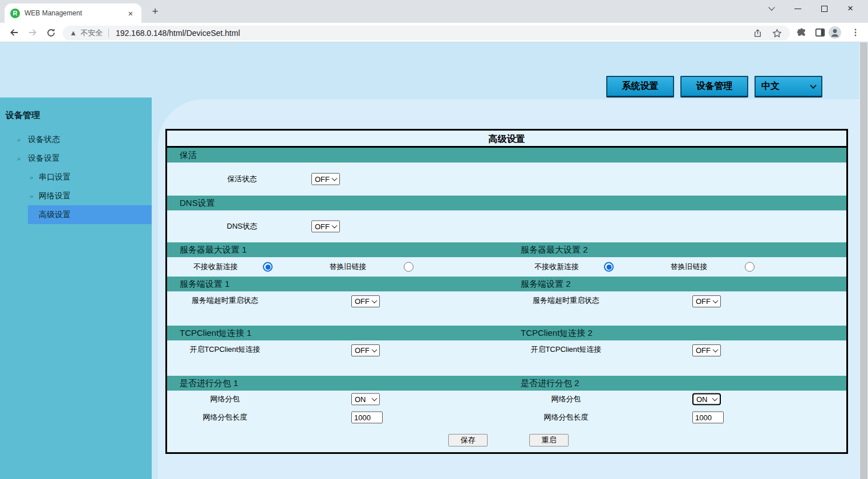  I want to click on window-controls: ×, so click(811, 9).